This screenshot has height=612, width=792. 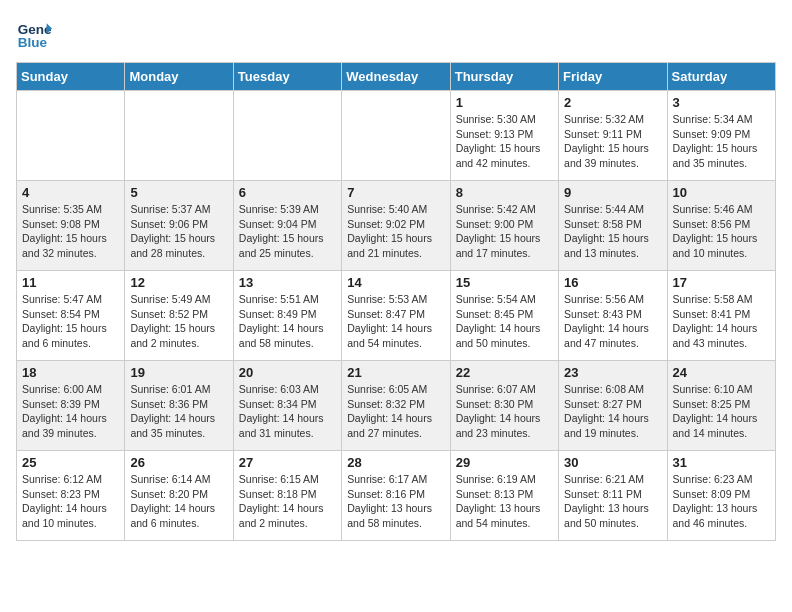 I want to click on calendar-cell: 25Sunrise: 6:12 AM Sunset: 8:23 PM Dayli…, so click(x=71, y=496).